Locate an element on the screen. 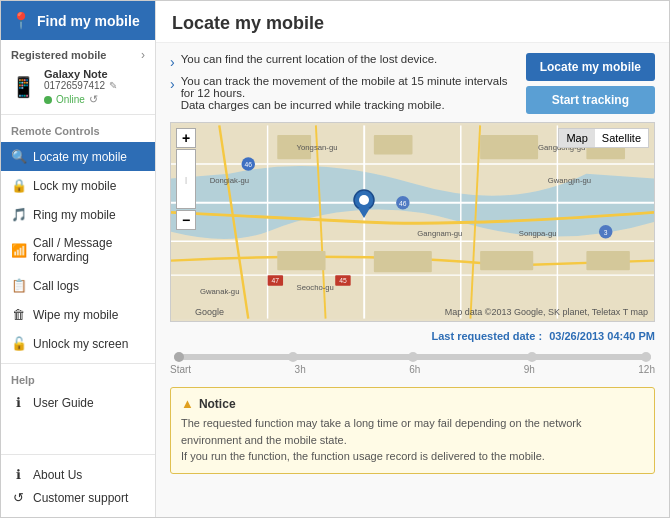  about-icon: ℹ is located at coordinates (18, 474).